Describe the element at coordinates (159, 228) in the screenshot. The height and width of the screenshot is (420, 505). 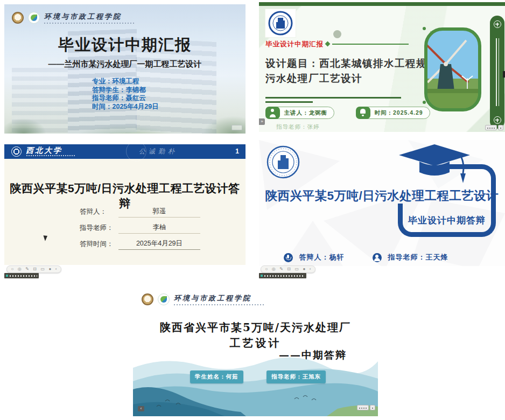
I see `field-value: 李柚` at that location.